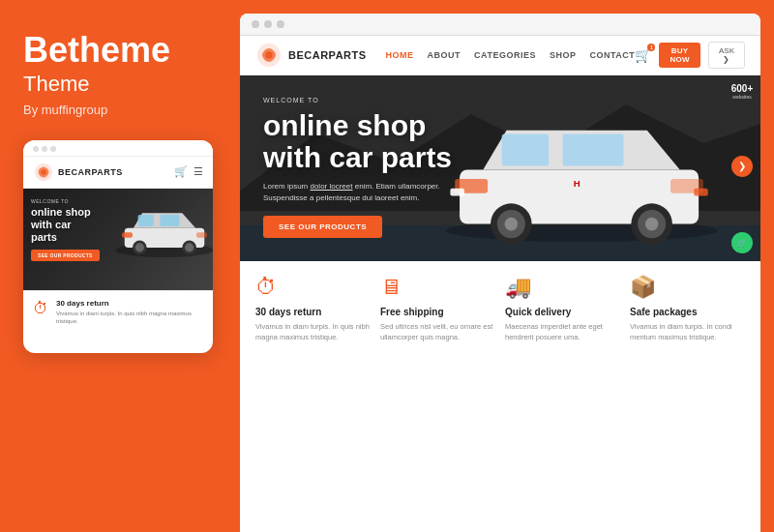 This screenshot has width=774, height=532. What do you see at coordinates (401, 55) in the screenshot?
I see `nav-link-home: HOME` at bounding box center [401, 55].